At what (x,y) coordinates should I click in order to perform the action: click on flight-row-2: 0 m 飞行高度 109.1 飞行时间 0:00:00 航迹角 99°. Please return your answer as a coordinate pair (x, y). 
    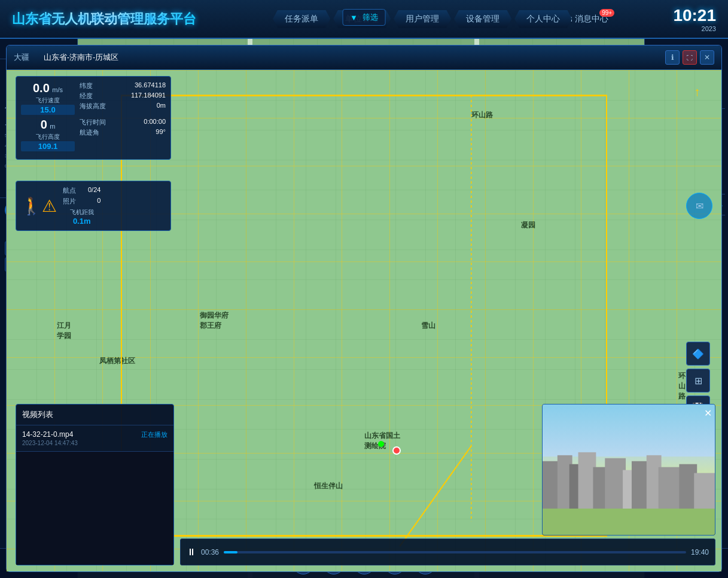
    Looking at the image, I should click on (93, 135).